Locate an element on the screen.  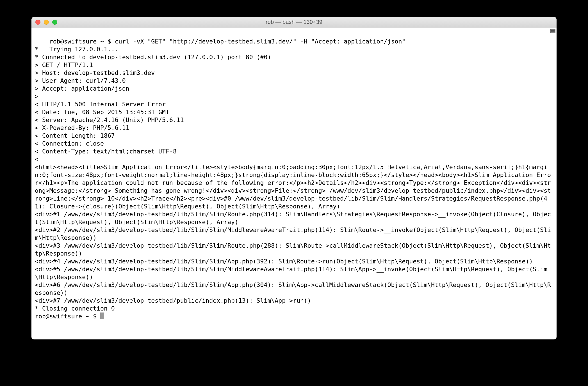
window-titlebar: rob — bash — 130×39 is located at coordinates (294, 22).